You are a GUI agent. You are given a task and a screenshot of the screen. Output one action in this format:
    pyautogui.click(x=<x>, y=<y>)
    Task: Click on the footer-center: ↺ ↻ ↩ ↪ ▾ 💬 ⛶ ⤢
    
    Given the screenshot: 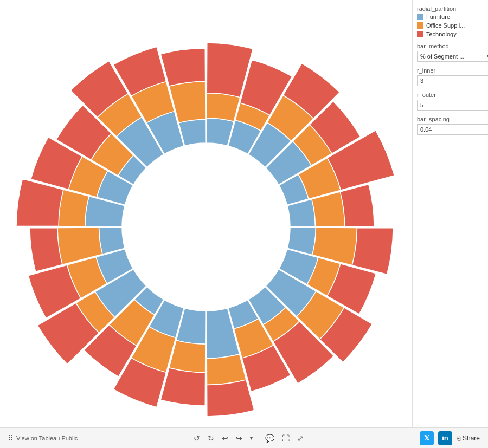 What is the action you would take?
    pyautogui.click(x=248, y=438)
    